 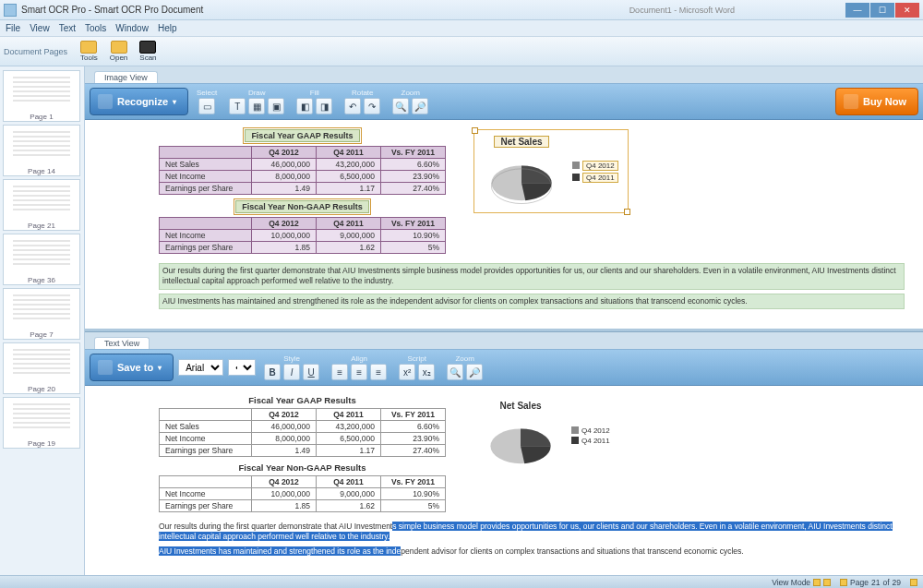 I want to click on nongaap-table: Q4 2012Q4 2011Vs. FY 2011 Net Income10,0…, so click(x=303, y=235).